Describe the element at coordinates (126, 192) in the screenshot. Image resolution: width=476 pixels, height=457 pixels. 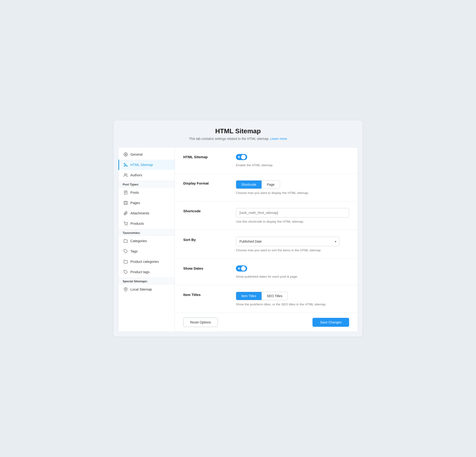
I see `document-icon` at that location.